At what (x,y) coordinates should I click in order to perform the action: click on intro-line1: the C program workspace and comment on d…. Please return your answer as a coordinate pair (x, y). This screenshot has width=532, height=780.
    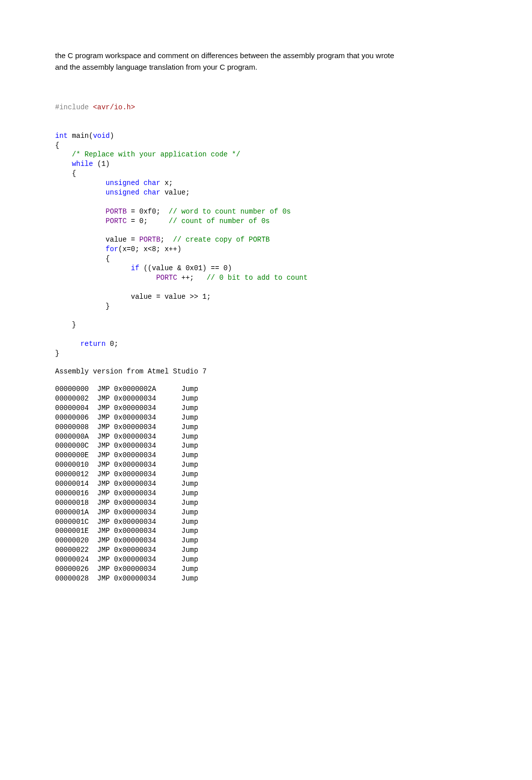
    Looking at the image, I should click on (224, 55).